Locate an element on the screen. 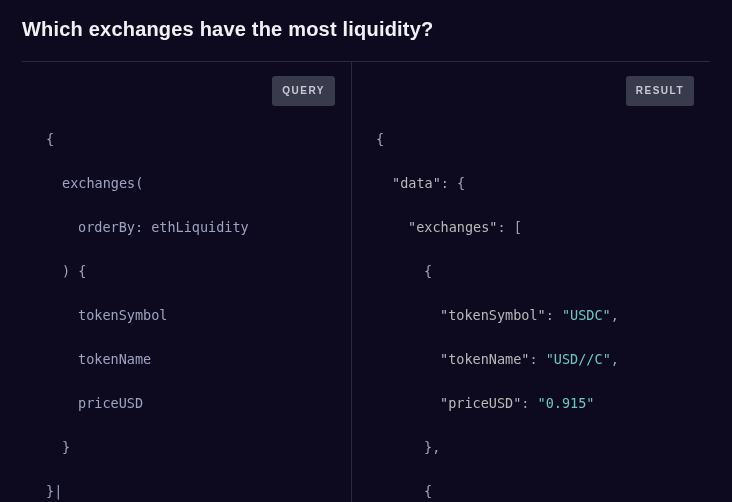  page-title: Which exchanges have the most liquidity? is located at coordinates (366, 30).